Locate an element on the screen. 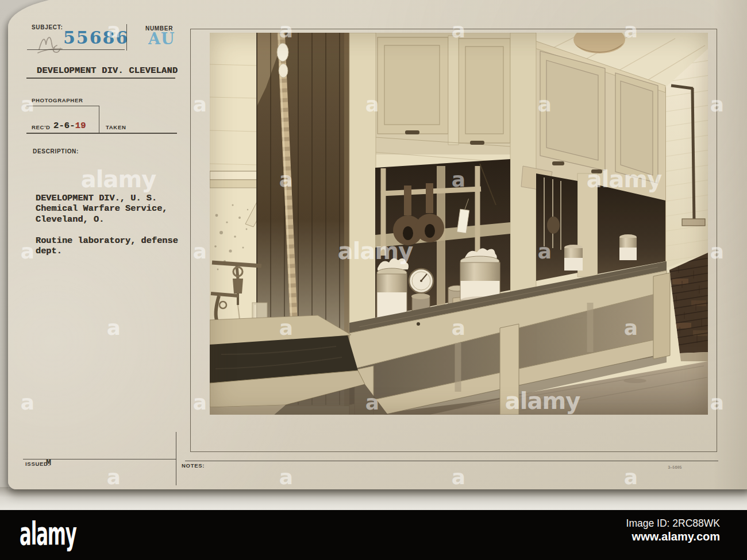 This screenshot has width=747, height=560. alamy-logo: alamy is located at coordinates (48, 534).